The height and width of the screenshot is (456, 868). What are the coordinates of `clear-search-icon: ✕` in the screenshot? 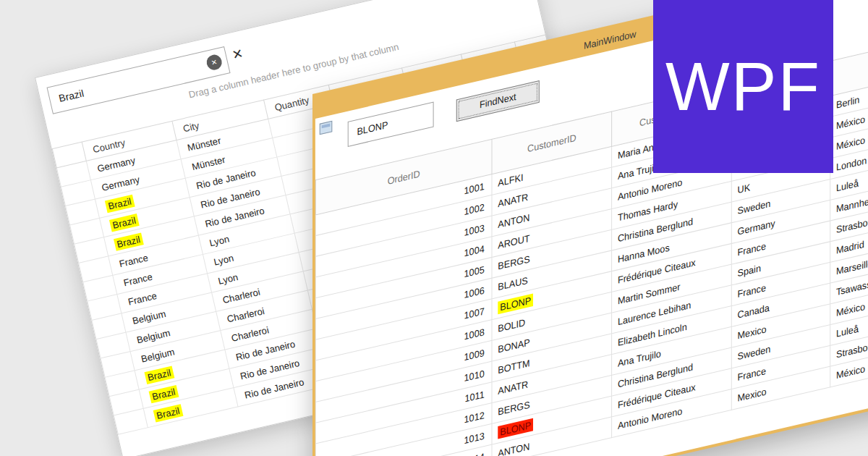 It's located at (214, 62).